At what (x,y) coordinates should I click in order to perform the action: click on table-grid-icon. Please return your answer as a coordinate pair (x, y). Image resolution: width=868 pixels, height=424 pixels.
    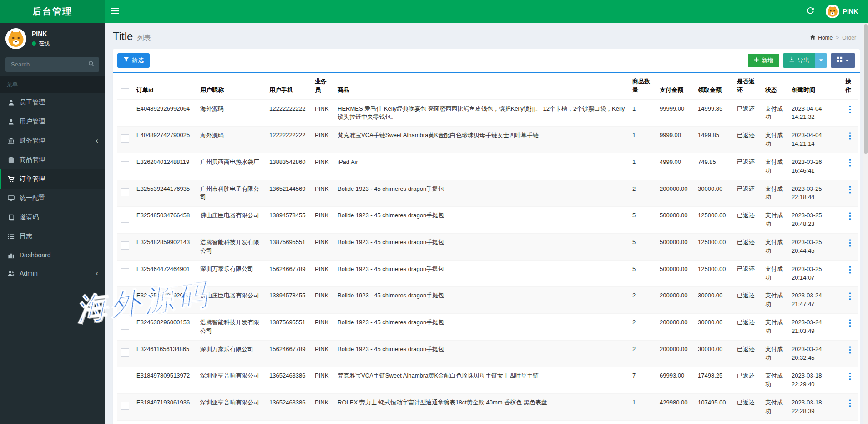
    Looking at the image, I should click on (840, 61).